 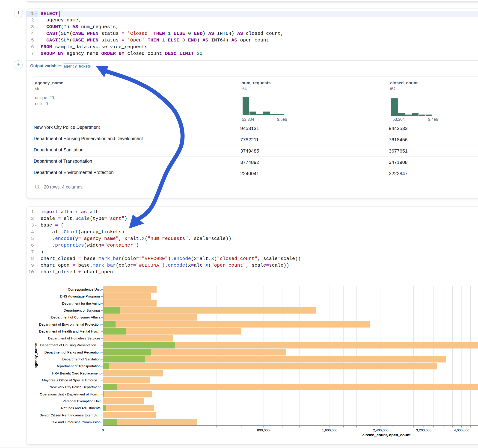 I want to click on svg-text:Department of Housing Preserva: Department of Housing Preservation …, so click(x=70, y=345).